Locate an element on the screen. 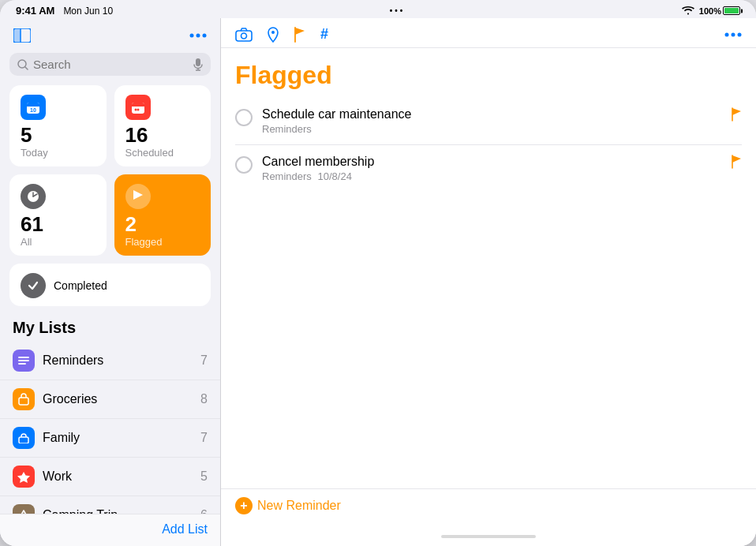 The image size is (756, 546). home-indicator is located at coordinates (488, 535).